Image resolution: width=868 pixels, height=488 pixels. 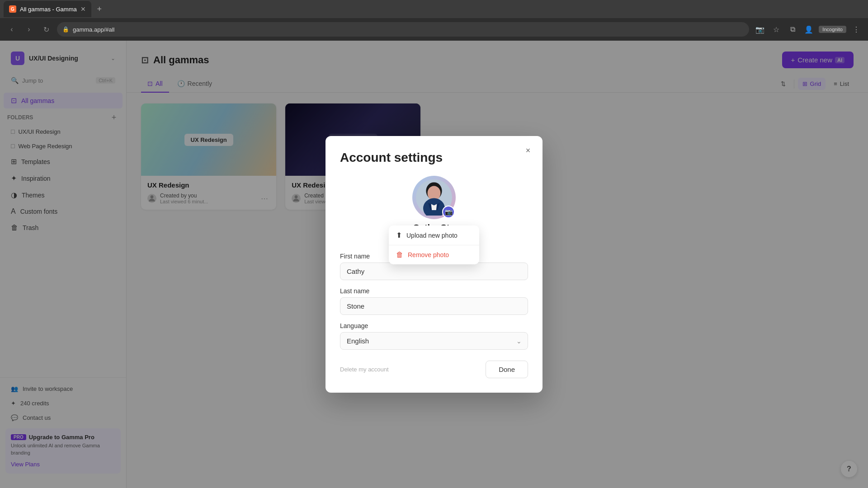 What do you see at coordinates (29, 29) in the screenshot?
I see `forward-button: ›` at bounding box center [29, 29].